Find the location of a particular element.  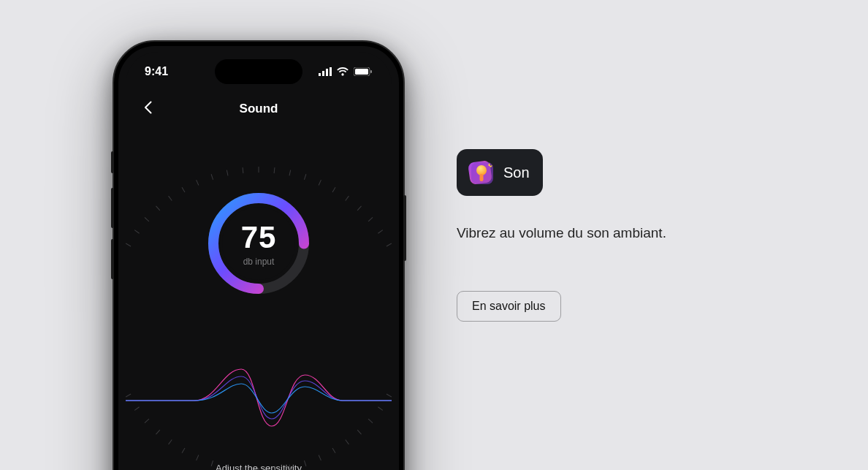

battery-icon is located at coordinates (363, 72).